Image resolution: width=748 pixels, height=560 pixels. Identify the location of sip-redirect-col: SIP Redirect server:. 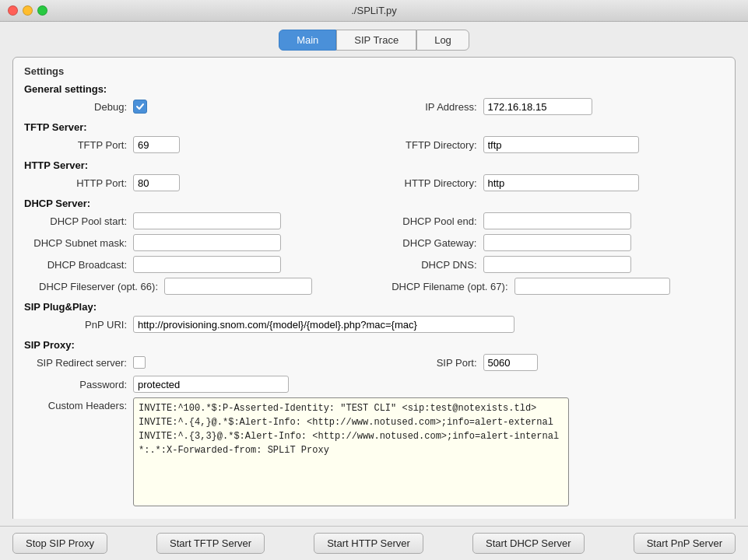
(199, 362).